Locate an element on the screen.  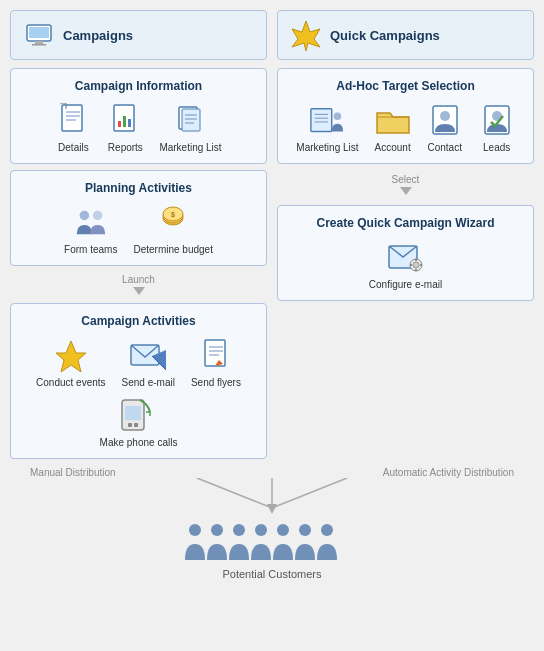
determine-budget-label: Determine budget is located at coordinates (173, 250).